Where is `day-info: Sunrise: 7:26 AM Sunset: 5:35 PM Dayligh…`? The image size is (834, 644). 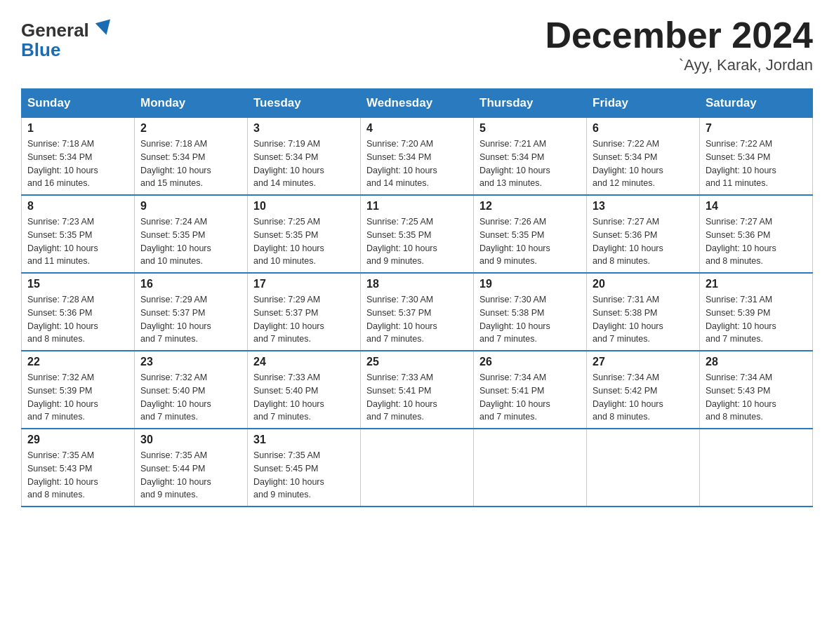
day-info: Sunrise: 7:26 AM Sunset: 5:35 PM Dayligh… is located at coordinates (530, 241).